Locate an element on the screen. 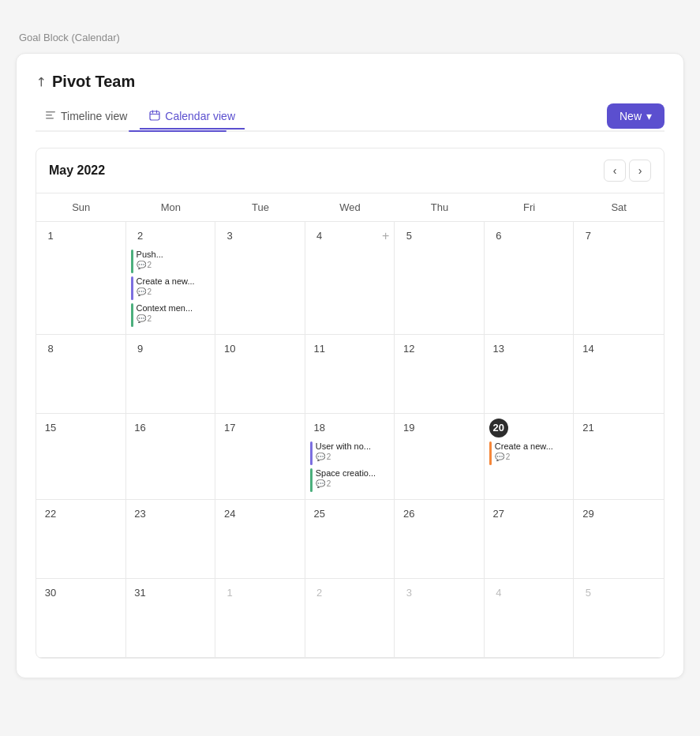 The image size is (700, 736). cal-cell: 12 is located at coordinates (440, 374).